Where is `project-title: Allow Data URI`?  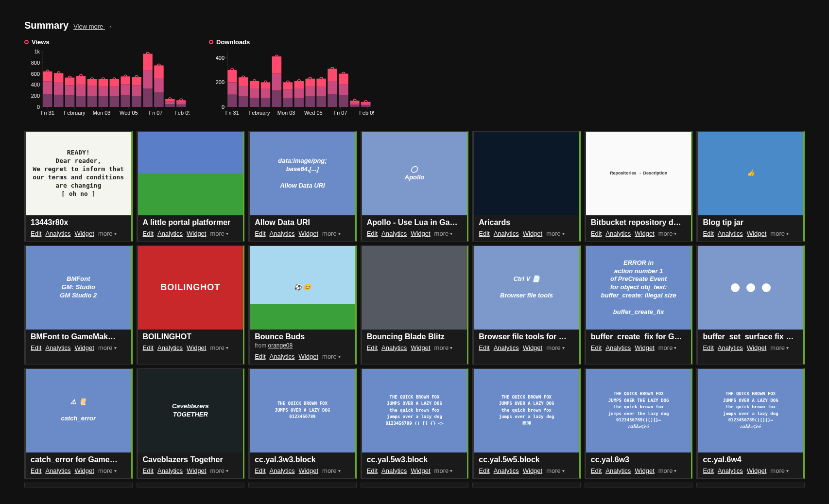
project-title: Allow Data URI is located at coordinates (302, 222).